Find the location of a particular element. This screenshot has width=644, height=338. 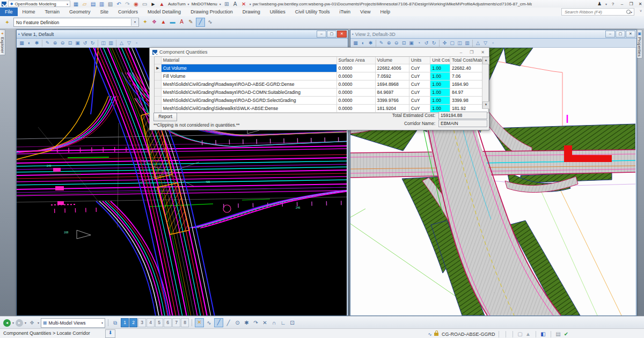

view1-title-bar: ▪ View 1, Default ‒ ▢ ✕ is located at coordinates (182, 34).